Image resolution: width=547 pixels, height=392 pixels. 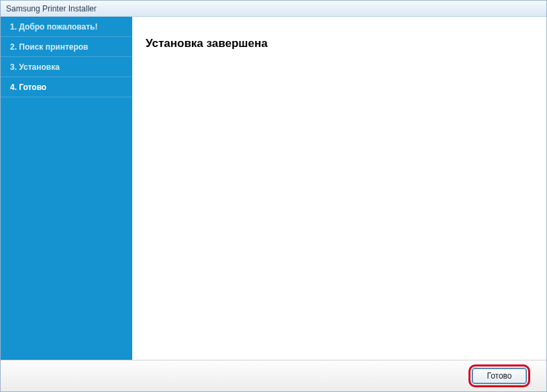 I want to click on sidebar-item-label: 2. Поиск принтеров, so click(x=49, y=47).